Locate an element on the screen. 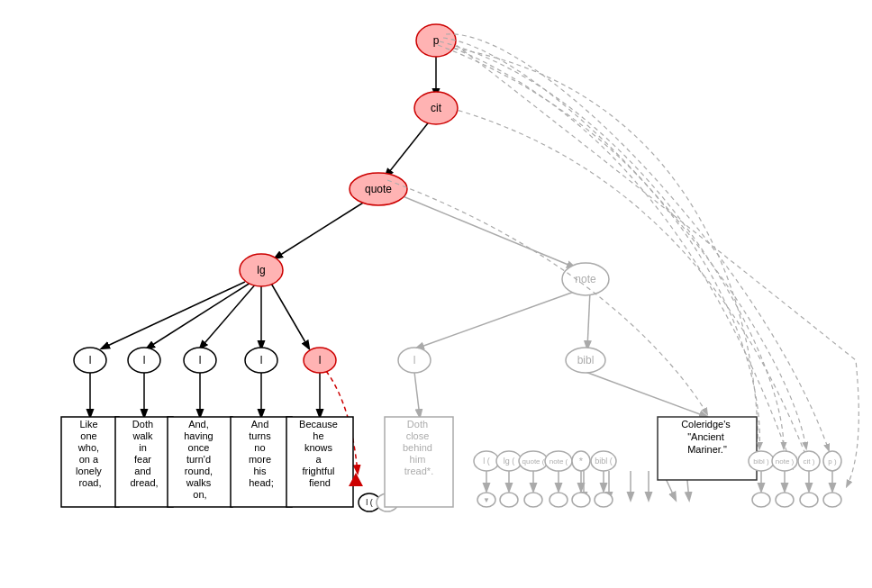 The height and width of the screenshot is (588, 872). token-l-open-label: l ( is located at coordinates (369, 502).